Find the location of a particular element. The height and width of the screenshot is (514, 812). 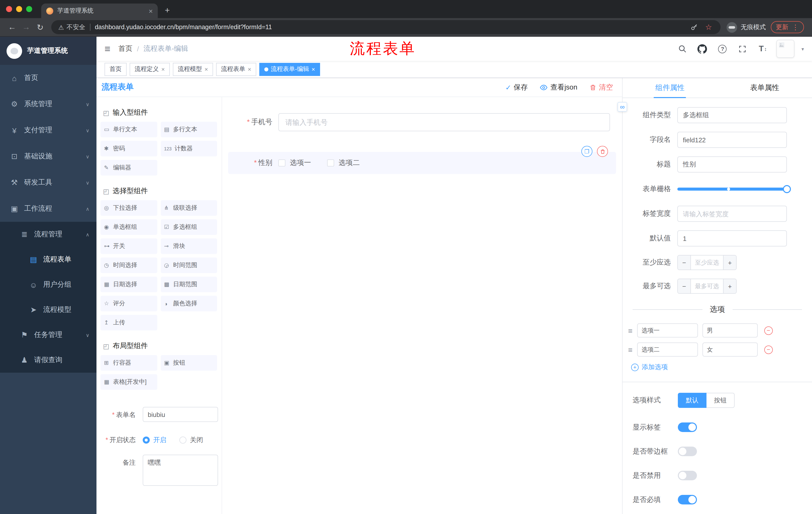

palette-item-rate: ☆评分 is located at coordinates (129, 303).